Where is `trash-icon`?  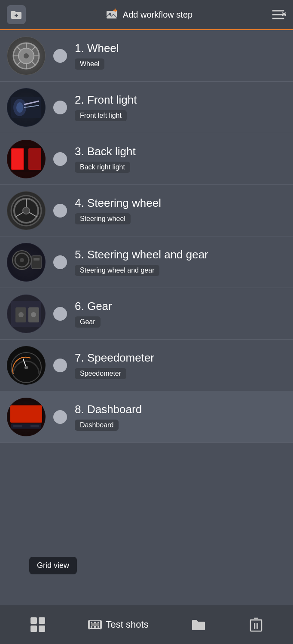 trash-icon is located at coordinates (256, 625).